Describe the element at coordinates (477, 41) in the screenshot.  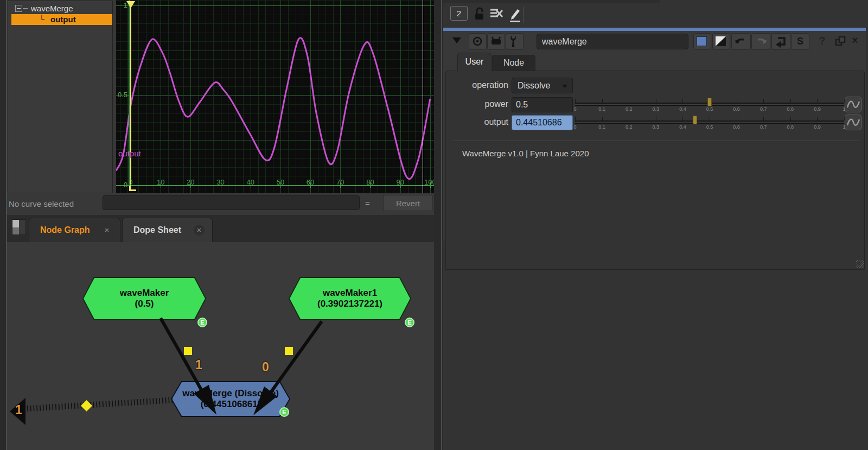
I see `center-node-button` at that location.